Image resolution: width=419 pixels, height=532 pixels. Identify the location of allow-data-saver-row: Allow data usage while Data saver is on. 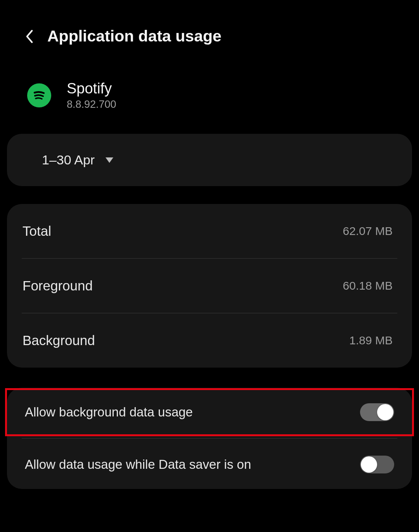
(210, 465).